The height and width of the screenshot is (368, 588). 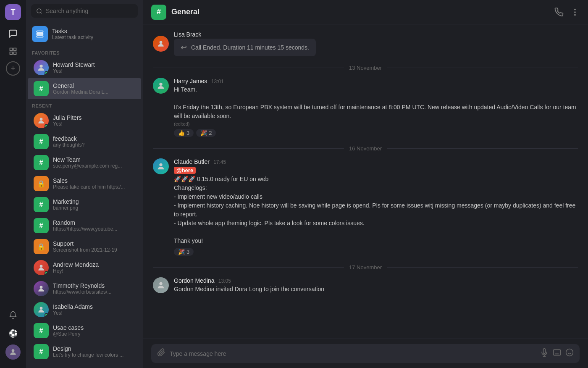 I want to click on channel-name: Timmothy Reynolds, so click(x=94, y=286).